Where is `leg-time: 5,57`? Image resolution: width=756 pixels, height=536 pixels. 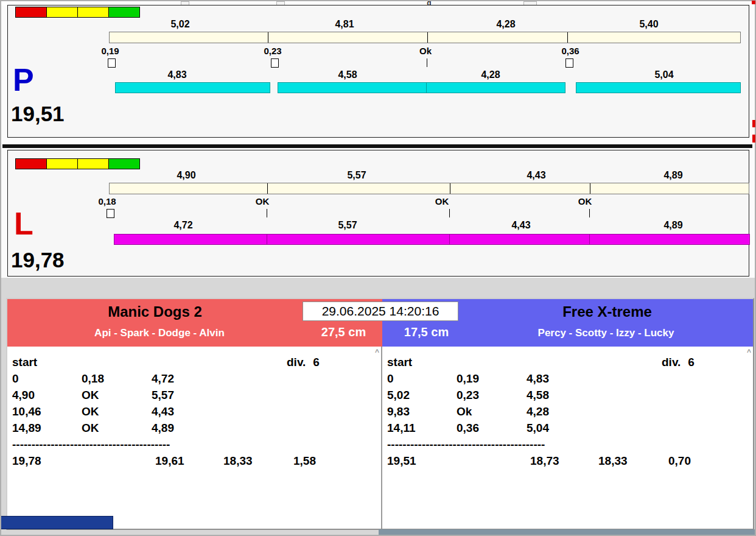 leg-time: 5,57 is located at coordinates (357, 175).